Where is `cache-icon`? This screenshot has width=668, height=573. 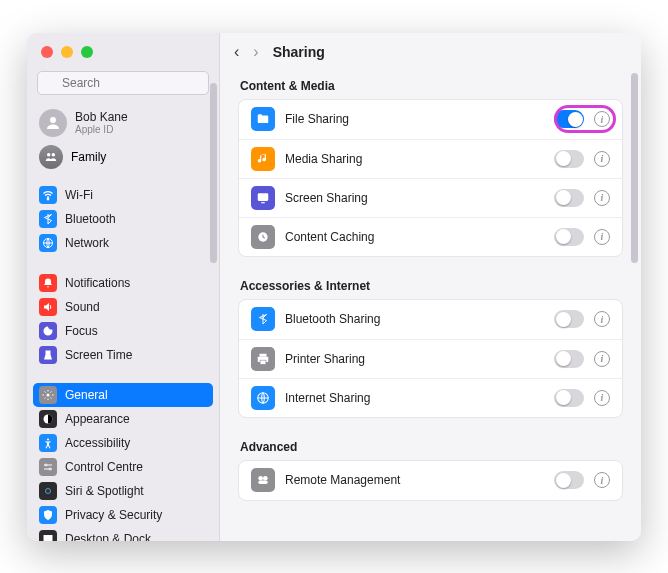
cache-icon is located at coordinates (263, 237).